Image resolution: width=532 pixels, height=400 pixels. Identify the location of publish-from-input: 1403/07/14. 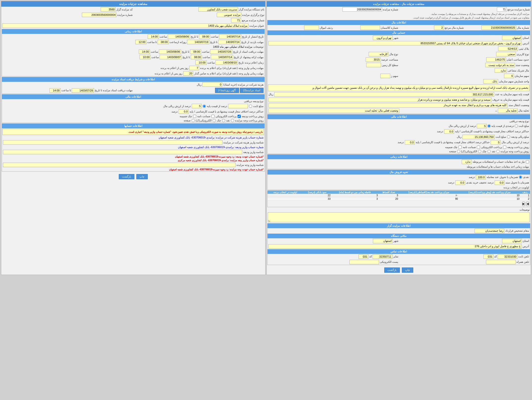
(230, 37).